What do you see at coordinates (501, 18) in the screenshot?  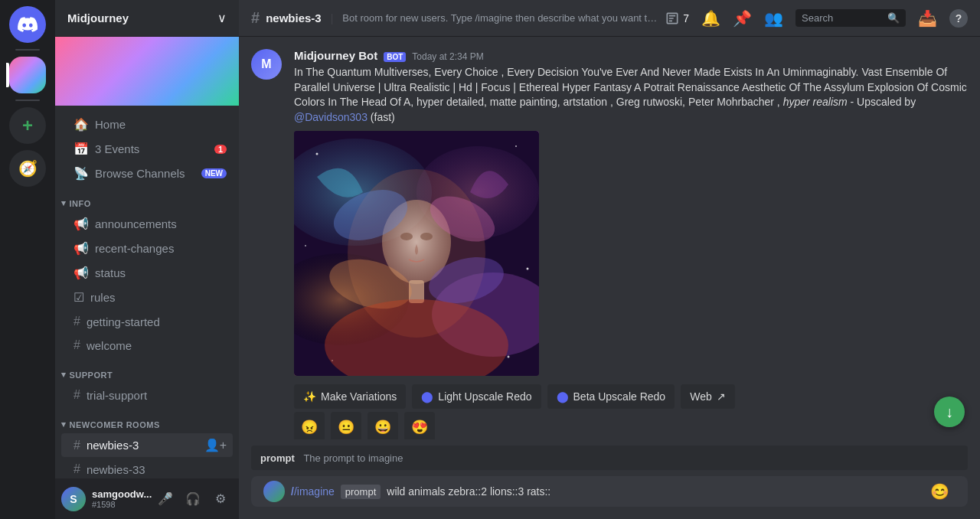 I see `topbar-description: Bot room for new users. Type /imagine th…` at bounding box center [501, 18].